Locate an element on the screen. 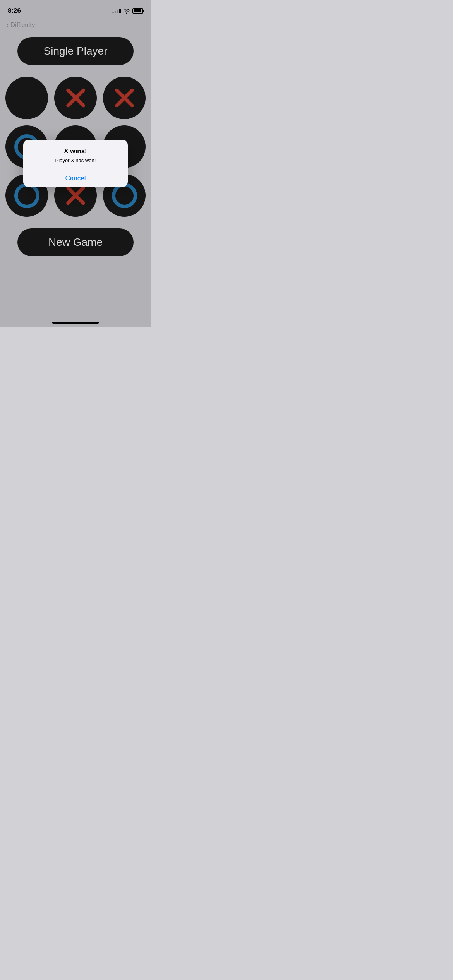 This screenshot has width=453, height=980. alert-dialog: X wins! Player X has won! Cancel is located at coordinates (76, 163).